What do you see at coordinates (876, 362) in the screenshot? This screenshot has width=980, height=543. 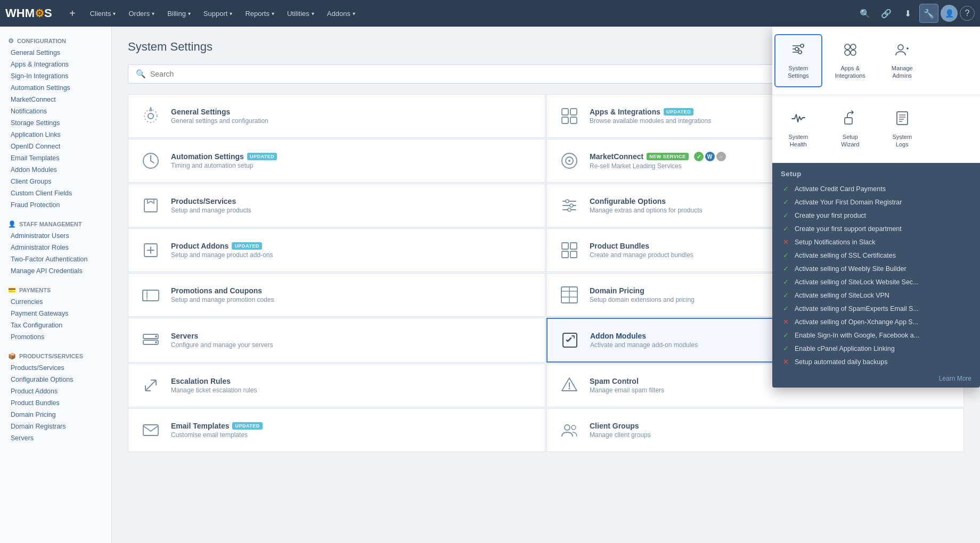 I see `setup-item-backups: ✕ Setup automated daily backups` at bounding box center [876, 362].